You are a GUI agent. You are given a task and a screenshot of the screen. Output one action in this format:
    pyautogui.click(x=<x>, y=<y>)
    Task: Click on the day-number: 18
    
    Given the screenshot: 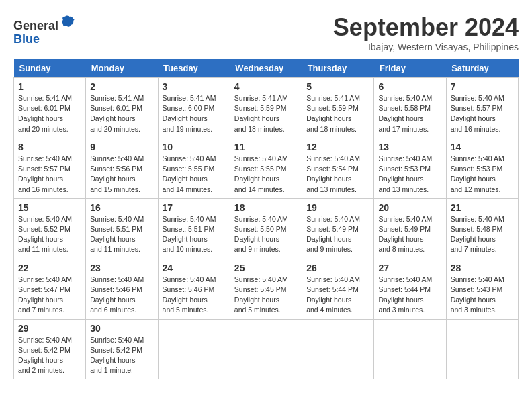 What is the action you would take?
    pyautogui.click(x=266, y=208)
    